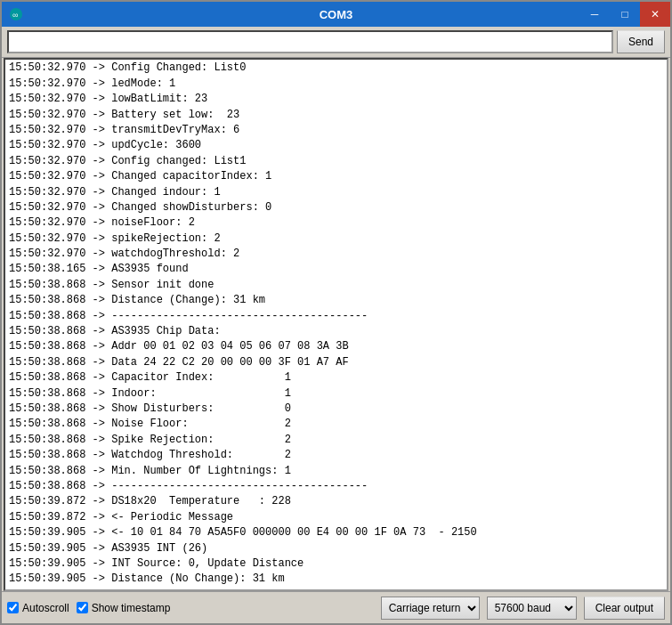 Image resolution: width=672 pixels, height=625 pixels. Describe the element at coordinates (336, 564) in the screenshot. I see `output-line: 15:50:39.905 -> INT Source: 0, Update Di…` at that location.